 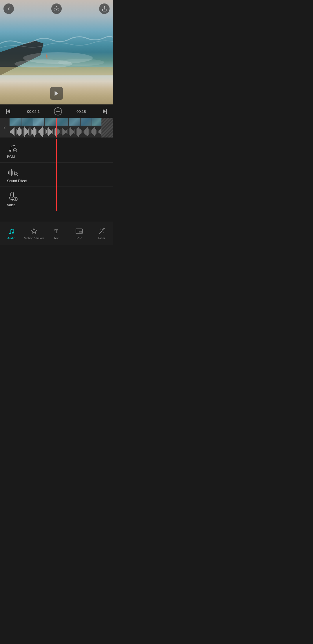 I want to click on video-preview, so click(x=57, y=52).